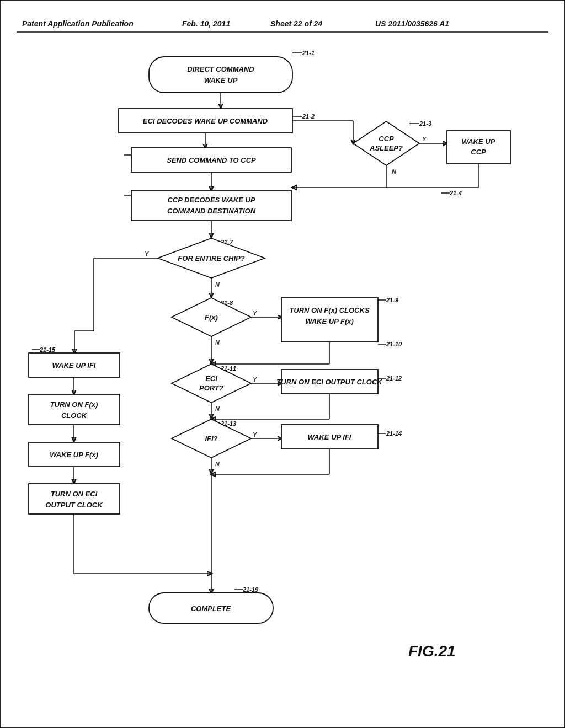 This screenshot has height=728, width=565. What do you see at coordinates (329, 310) in the screenshot?
I see `n9-t1: TURN ON F(x) CLOCKS` at bounding box center [329, 310].